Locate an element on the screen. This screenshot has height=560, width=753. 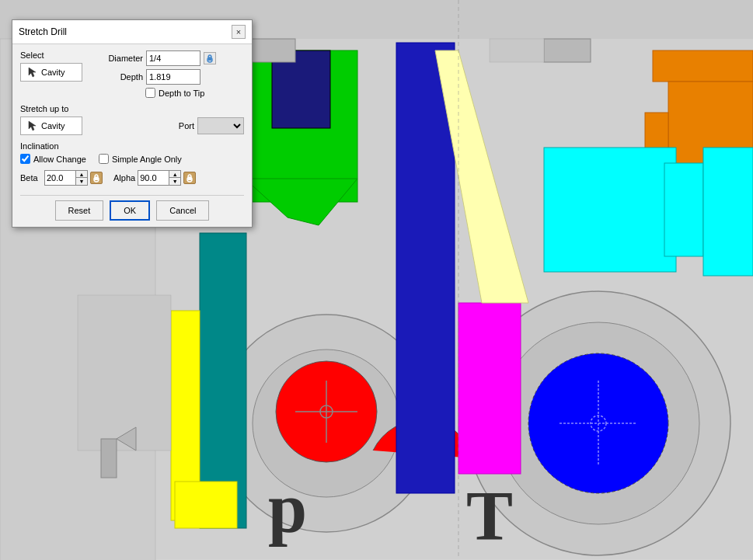
angle-row: Beta ▲ ▼ Alpha is located at coordinates (132, 178).